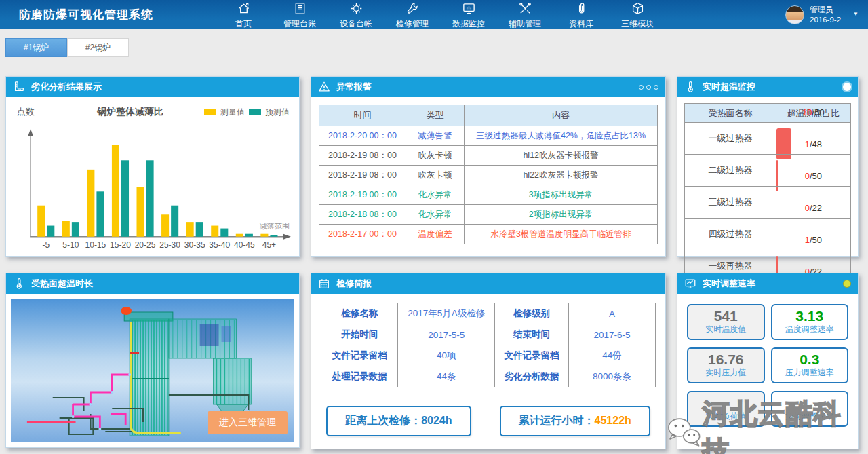 Image resolution: width=868 pixels, height=454 pixels. Describe the element at coordinates (814, 208) in the screenshot. I see `overtemp-ratio: 0/22` at that location.